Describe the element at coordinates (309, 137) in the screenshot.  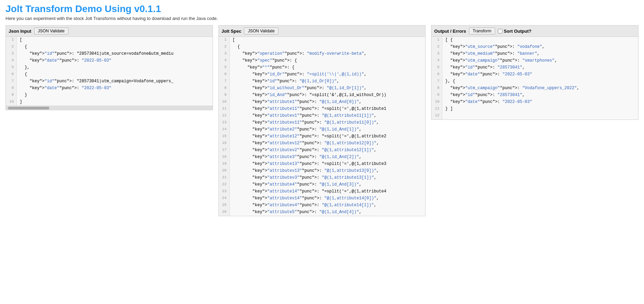
I see `line-content: "key">"attribute12""punc">: "=split('=',…` at that location.